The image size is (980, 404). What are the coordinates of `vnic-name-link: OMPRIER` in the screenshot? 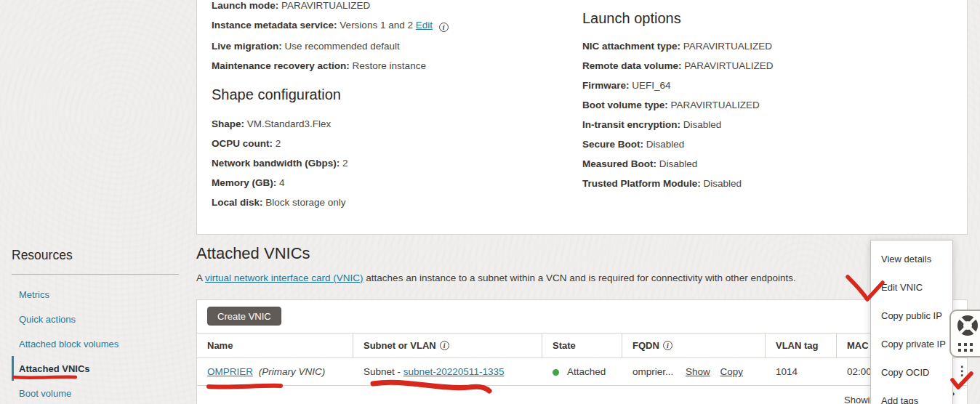 It's located at (230, 372).